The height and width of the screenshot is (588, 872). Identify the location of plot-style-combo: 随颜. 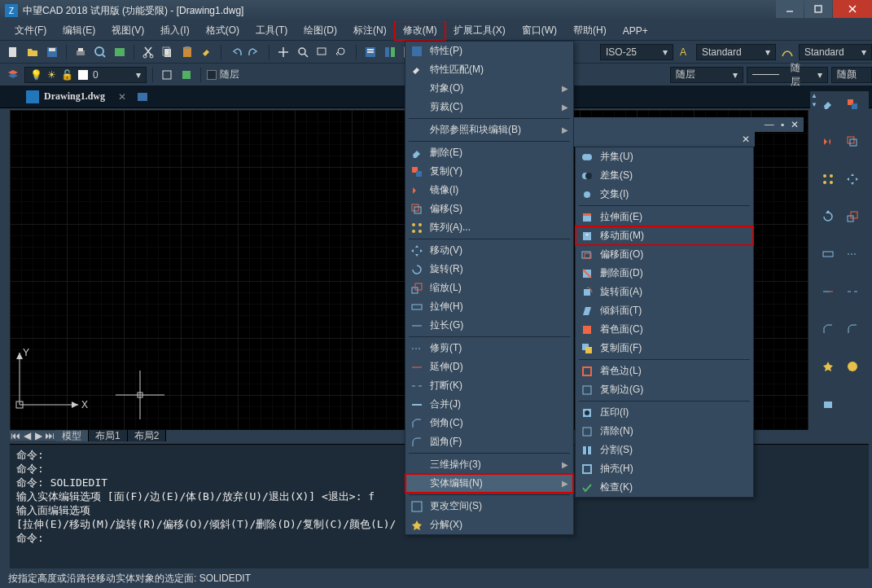
(852, 75).